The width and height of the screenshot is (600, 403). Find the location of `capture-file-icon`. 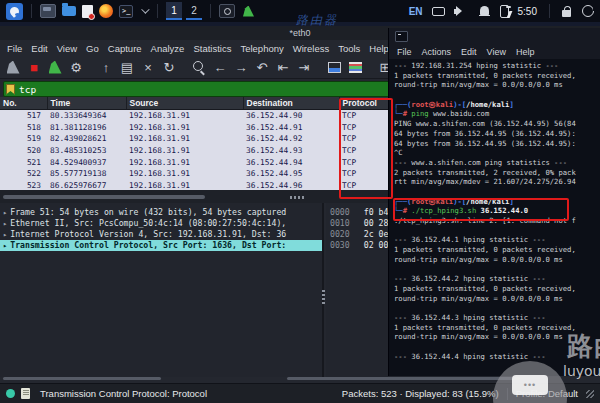

capture-file-icon is located at coordinates (26, 394).